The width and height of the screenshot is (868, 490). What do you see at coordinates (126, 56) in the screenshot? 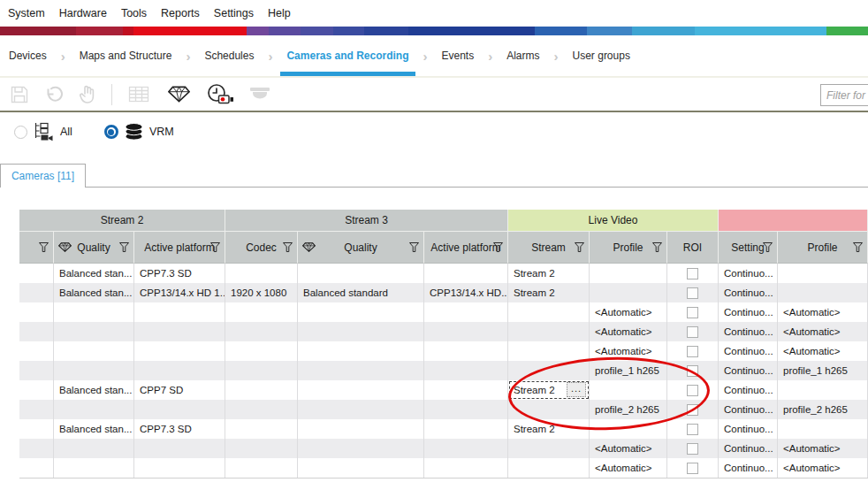
I see `nav-tab-maps-and-structure: Maps and Structure` at bounding box center [126, 56].